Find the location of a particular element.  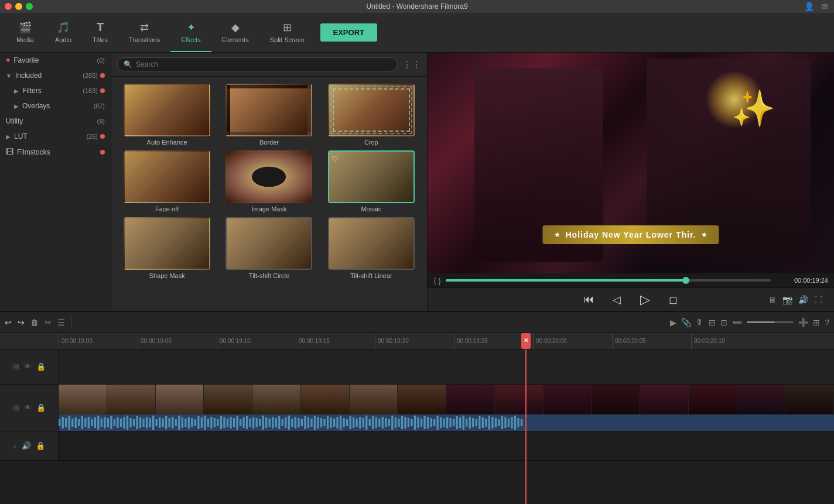

fullscreen-icon: ⛶ is located at coordinates (818, 300).